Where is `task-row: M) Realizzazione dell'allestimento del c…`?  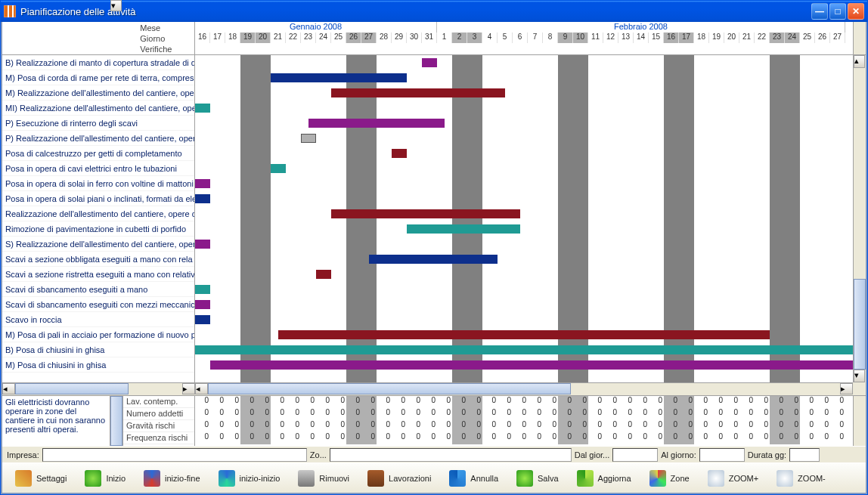 task-row: M) Realizzazione dell'allestimento del c… is located at coordinates (98, 93).